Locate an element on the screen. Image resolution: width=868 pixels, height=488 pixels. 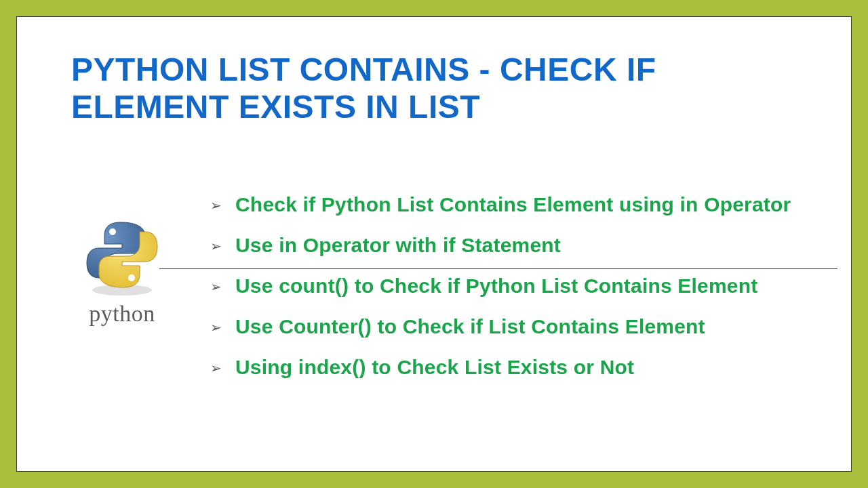
list-item: ➢ Use Counter() to Check if List Contain… is located at coordinates (522, 327).